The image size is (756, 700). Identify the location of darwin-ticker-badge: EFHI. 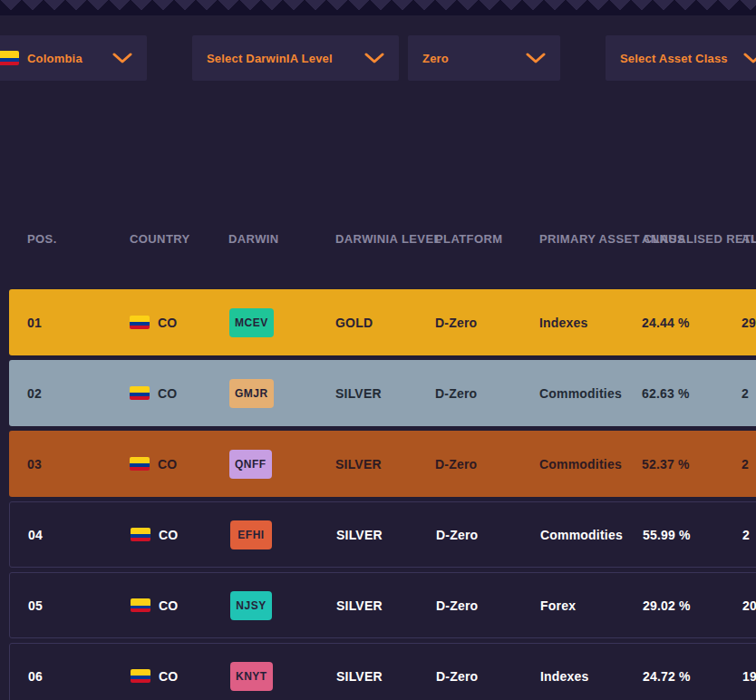
(251, 535).